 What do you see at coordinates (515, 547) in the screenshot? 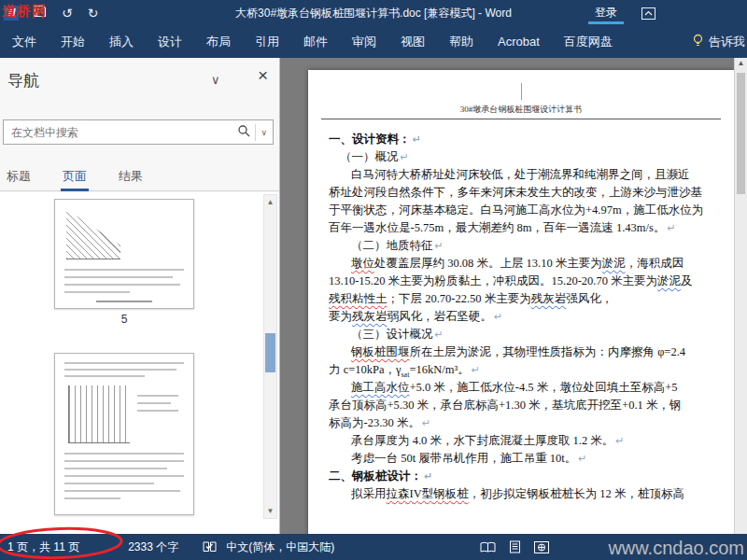
I see `print-layout-icon` at bounding box center [515, 547].